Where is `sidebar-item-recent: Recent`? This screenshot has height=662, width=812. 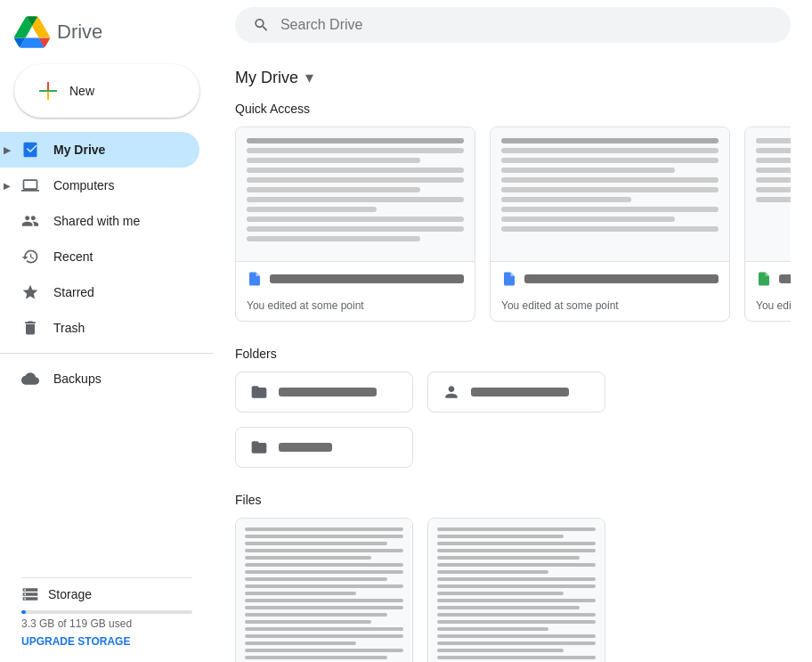
sidebar-item-recent: Recent is located at coordinates (100, 257).